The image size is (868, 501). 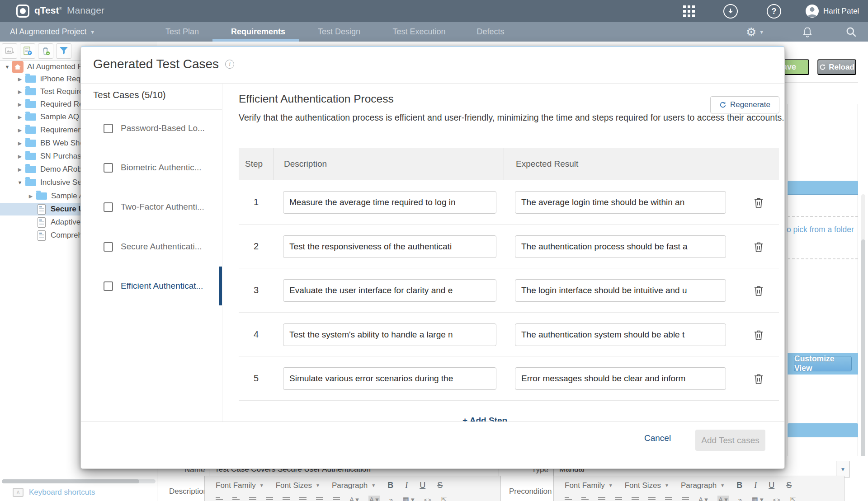 What do you see at coordinates (428, 499) in the screenshot?
I see `code-view-button: <>` at bounding box center [428, 499].